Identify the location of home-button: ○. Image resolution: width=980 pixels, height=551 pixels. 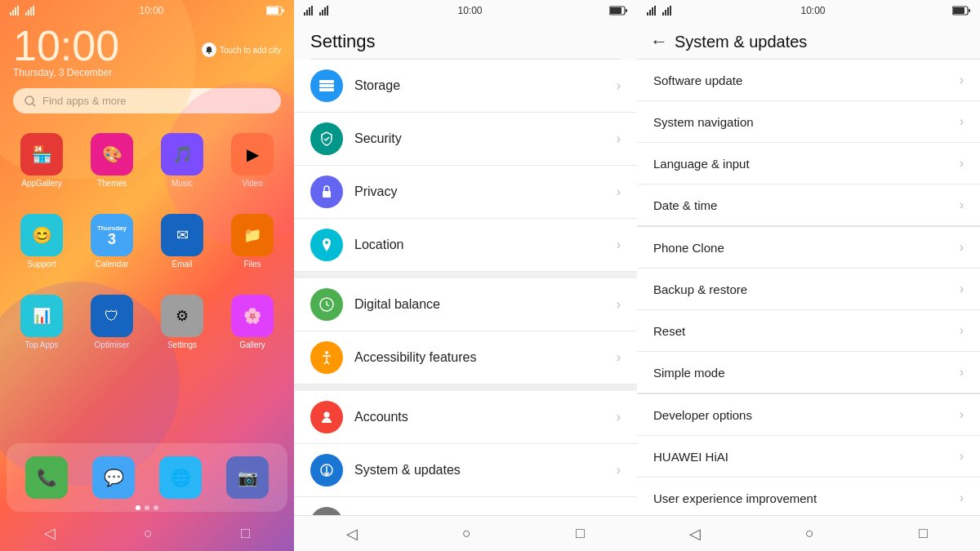
(149, 534).